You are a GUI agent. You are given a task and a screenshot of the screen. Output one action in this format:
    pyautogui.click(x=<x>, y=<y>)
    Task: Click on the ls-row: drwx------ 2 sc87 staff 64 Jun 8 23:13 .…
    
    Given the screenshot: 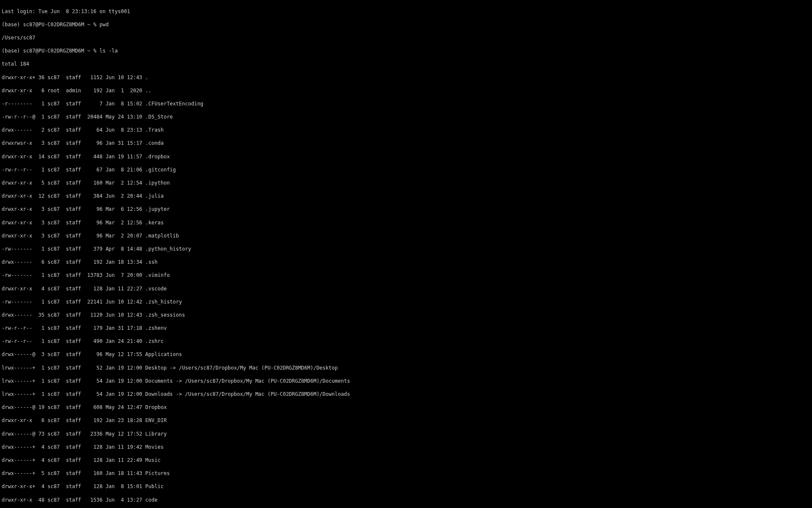 What is the action you would take?
    pyautogui.click(x=406, y=130)
    